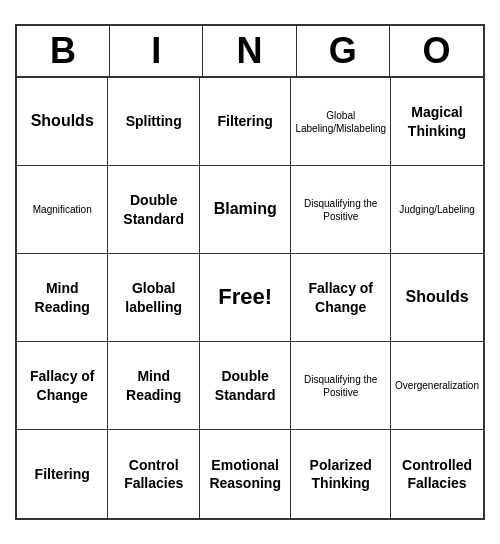 This screenshot has height=544, width=500. What do you see at coordinates (62, 474) in the screenshot?
I see `bingo-cell-20: Filtering` at bounding box center [62, 474].